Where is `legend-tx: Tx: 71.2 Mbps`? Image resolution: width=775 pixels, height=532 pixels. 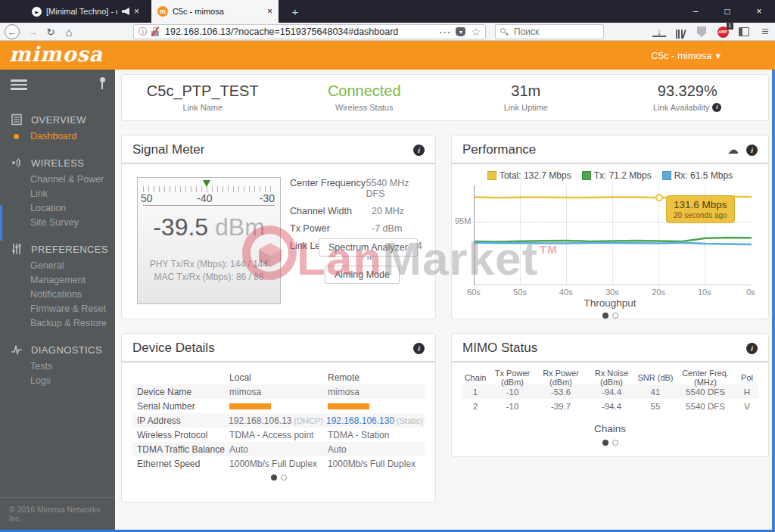
legend-tx: Tx: 71.2 Mbps is located at coordinates (617, 176).